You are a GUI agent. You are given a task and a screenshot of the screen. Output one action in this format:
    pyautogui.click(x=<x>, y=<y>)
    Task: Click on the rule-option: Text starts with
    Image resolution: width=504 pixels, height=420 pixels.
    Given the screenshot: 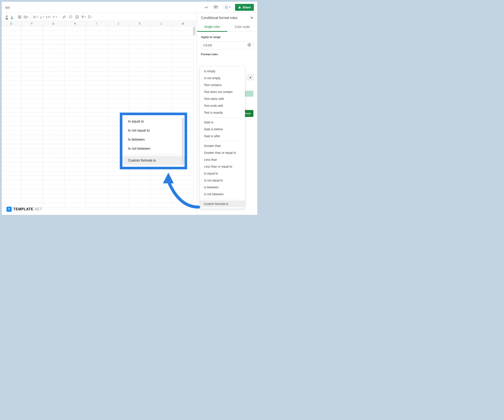 What is the action you would take?
    pyautogui.click(x=222, y=99)
    